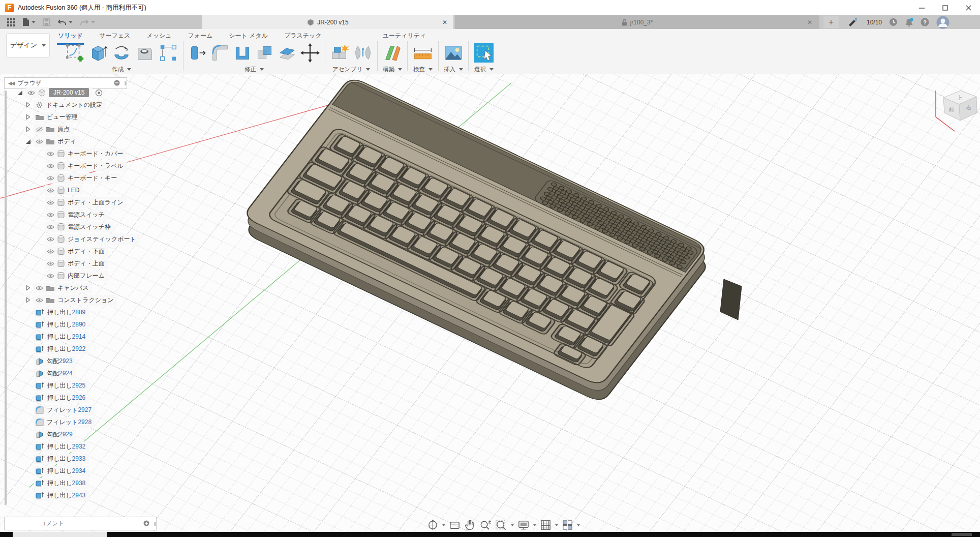  What do you see at coordinates (86, 361) in the screenshot?
I see `browser-item: 勾配2923` at bounding box center [86, 361].